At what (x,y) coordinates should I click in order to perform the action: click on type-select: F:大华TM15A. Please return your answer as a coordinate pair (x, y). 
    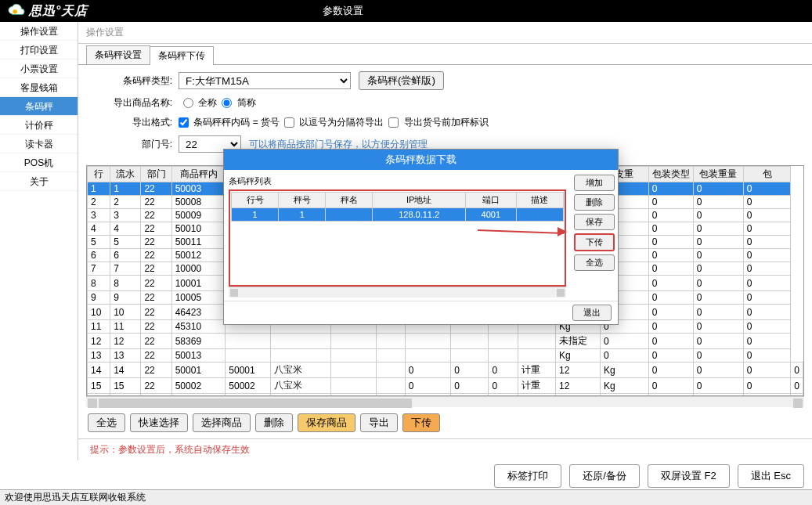
    Looking at the image, I should click on (265, 81).